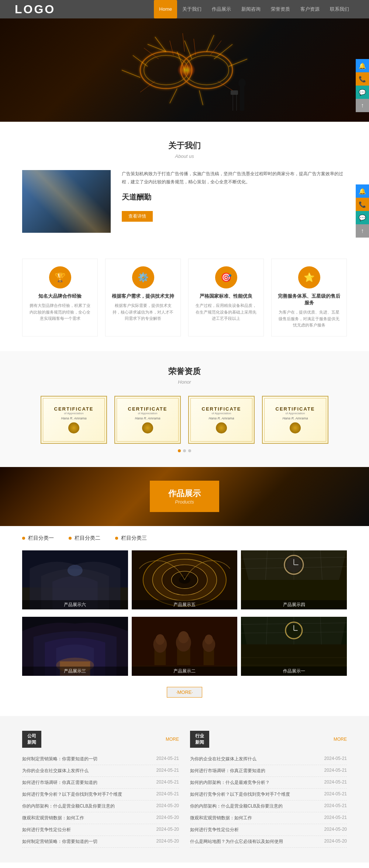 This screenshot has height=868, width=369. I want to click on company-news-more: MORE, so click(172, 739).